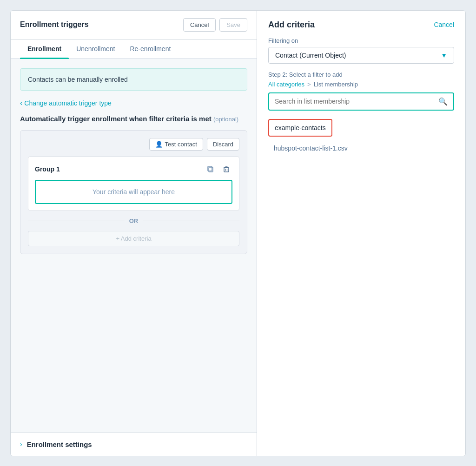  Describe the element at coordinates (134, 221) in the screenshot. I see `or-text: OR` at that location.